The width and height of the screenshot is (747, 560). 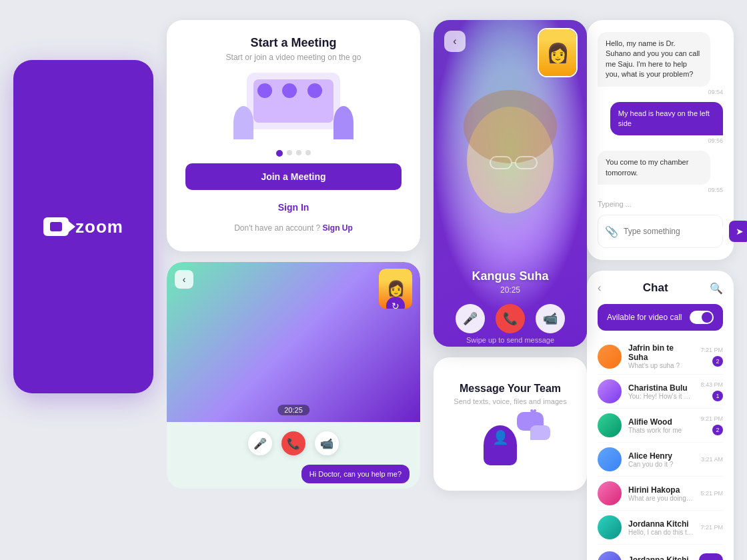 I want to click on zoom-camera-icon, so click(x=56, y=227).